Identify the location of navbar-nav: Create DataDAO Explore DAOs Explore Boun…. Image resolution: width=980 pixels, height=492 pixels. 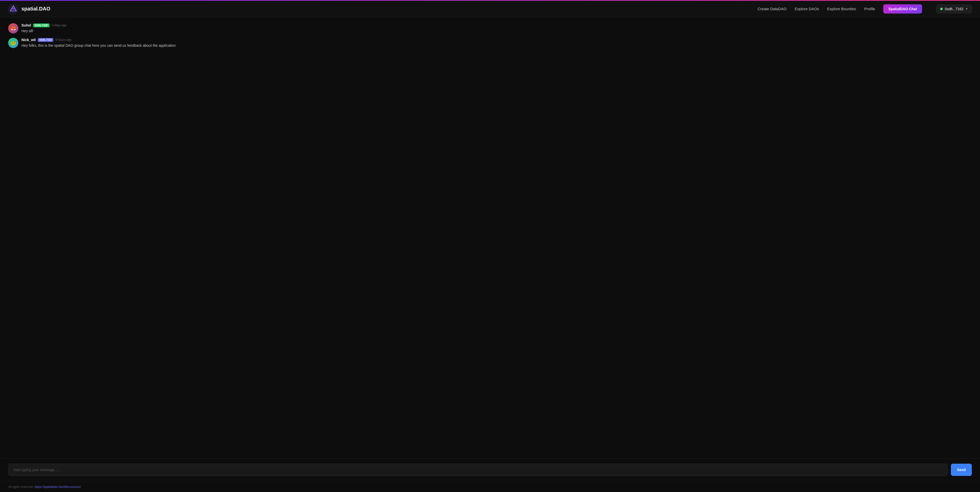
(840, 9).